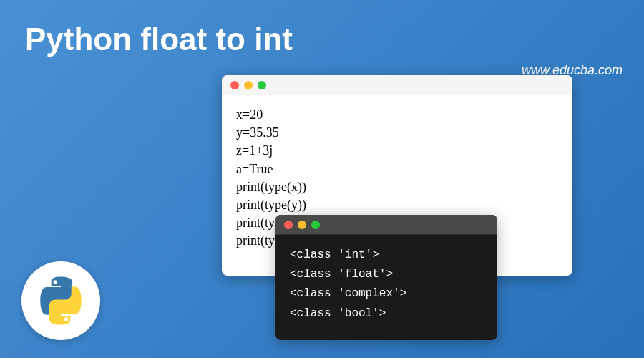  I want to click on terminal-line: <class 'bool'>, so click(386, 314).